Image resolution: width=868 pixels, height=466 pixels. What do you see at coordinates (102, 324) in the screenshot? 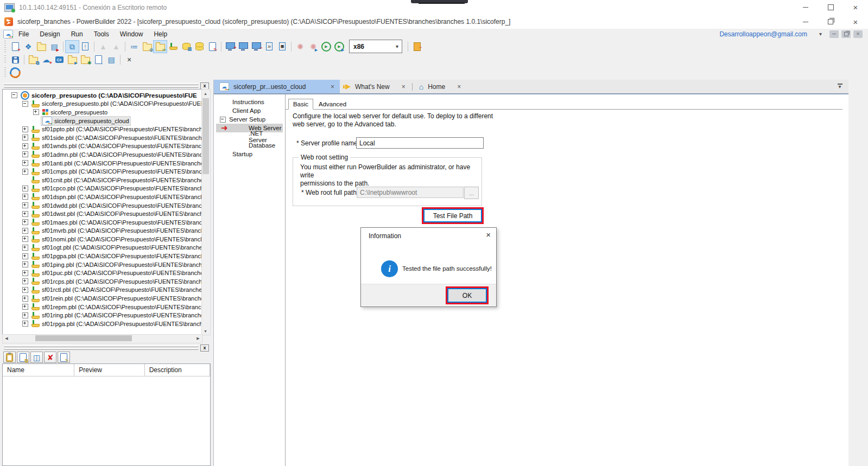
I see `tree-item: sf01rpga.pbl (C:\ADA\SICOF\Presupuesto\F…` at bounding box center [102, 324].